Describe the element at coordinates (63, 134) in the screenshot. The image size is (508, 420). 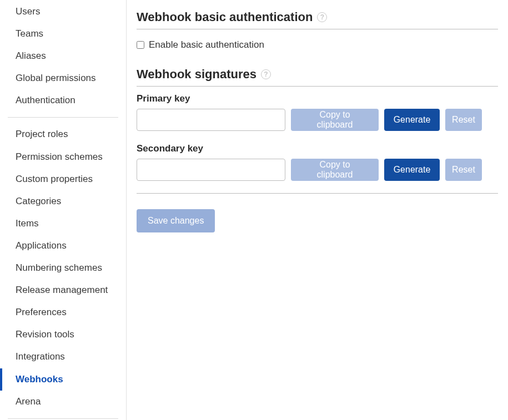
I see `sidebar-item-project-roles: Project roles` at that location.